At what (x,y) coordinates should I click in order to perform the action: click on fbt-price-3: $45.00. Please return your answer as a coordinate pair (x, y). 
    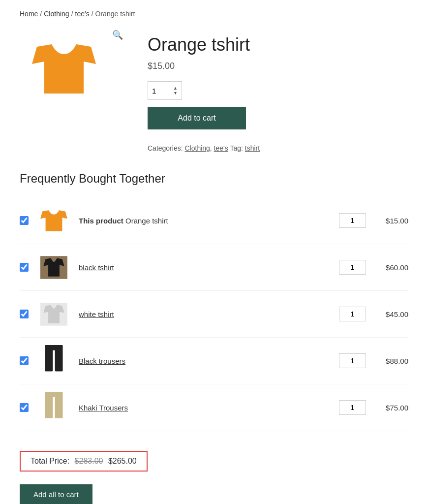
    Looking at the image, I should click on (391, 314).